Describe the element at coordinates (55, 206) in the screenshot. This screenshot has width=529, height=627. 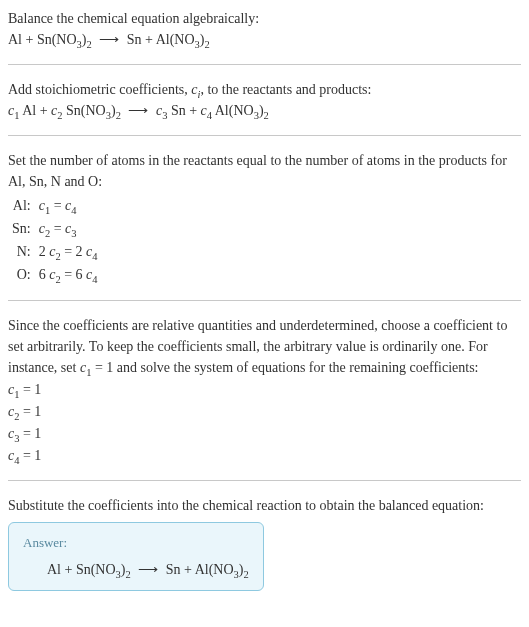
I see `table-row: Al: c1 = c4` at that location.